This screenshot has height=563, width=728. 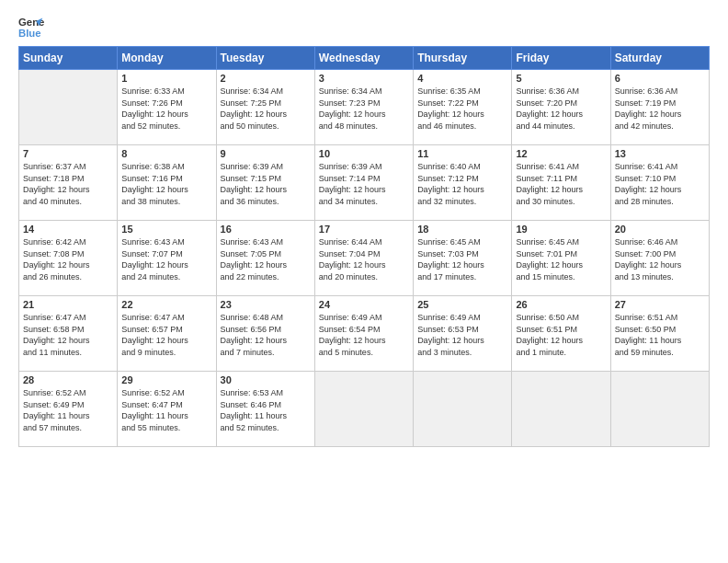 I want to click on day-number: 8, so click(x=166, y=154).